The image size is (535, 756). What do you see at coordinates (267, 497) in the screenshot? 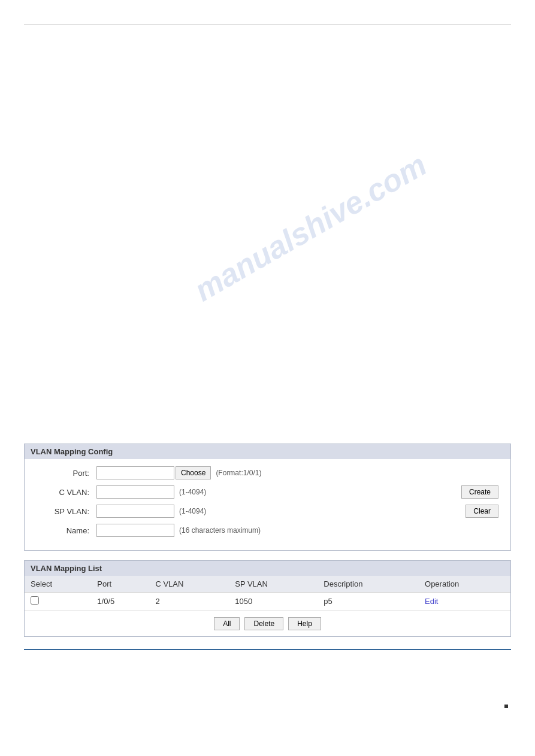
I see `config-section: VLAN Mapping Config Port: Choose (Format…` at bounding box center [267, 497].